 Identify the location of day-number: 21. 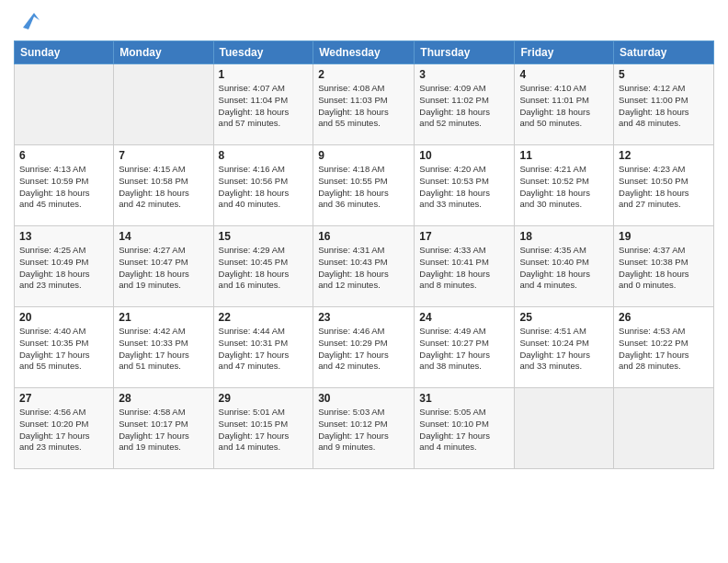
(164, 317).